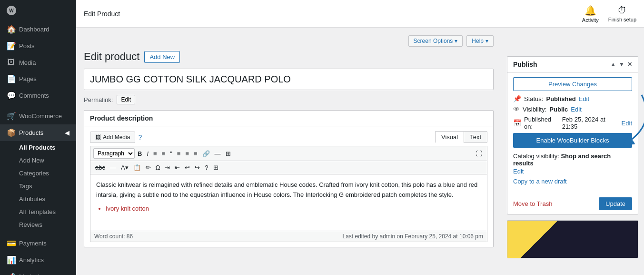  Describe the element at coordinates (288, 190) in the screenshot. I see `editor-content-paragraph: Classic knitwear is reimagined with refi…` at that location.